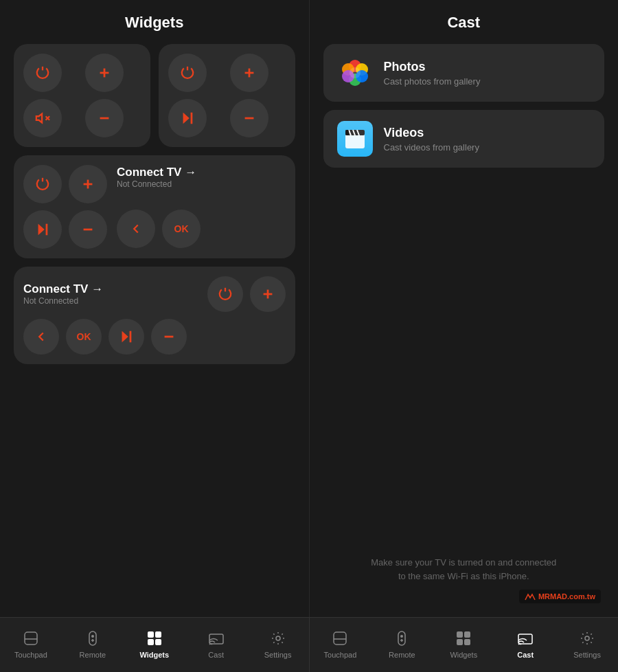 This screenshot has width=618, height=672. Describe the element at coordinates (154, 207) in the screenshot. I see `widget-medium-inner: Connect TV → Not Connected OK` at that location.